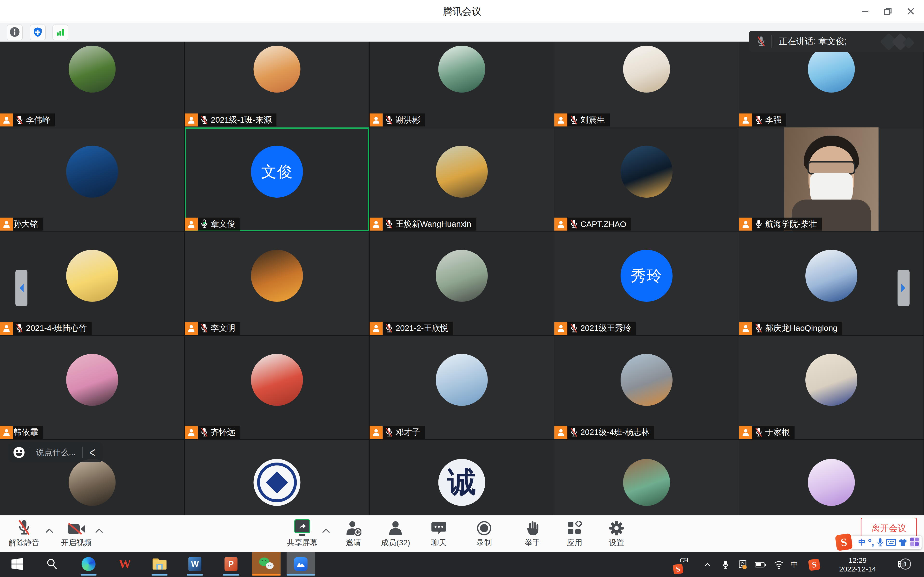 Image resolution: width=924 pixels, height=577 pixels. I want to click on record-button: 录制, so click(484, 533).